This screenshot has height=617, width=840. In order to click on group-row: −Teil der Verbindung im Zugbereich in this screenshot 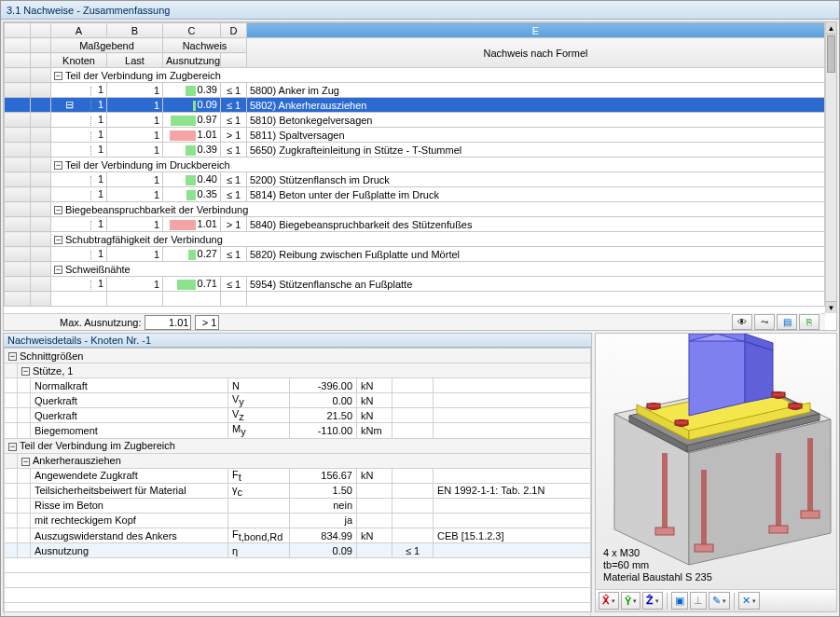, I will do `click(415, 75)`.